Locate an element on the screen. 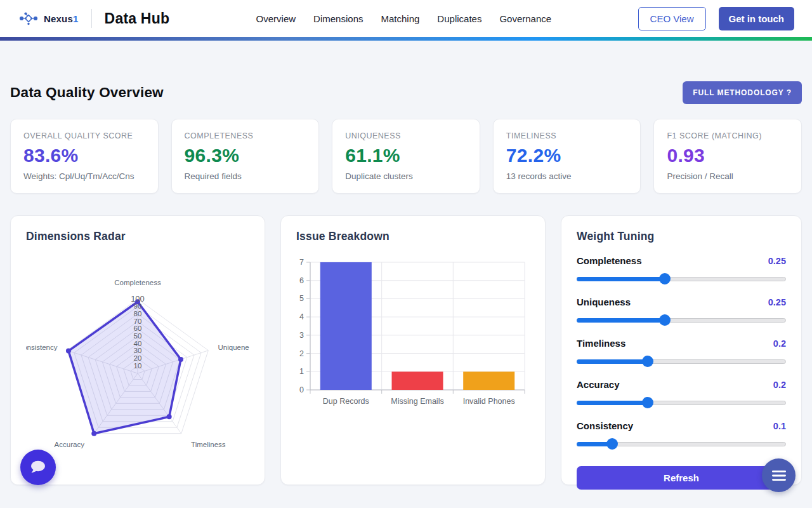 This screenshot has width=812, height=508. header: Nexus1 Data Hub Overview Dimensions Matc… is located at coordinates (406, 18).